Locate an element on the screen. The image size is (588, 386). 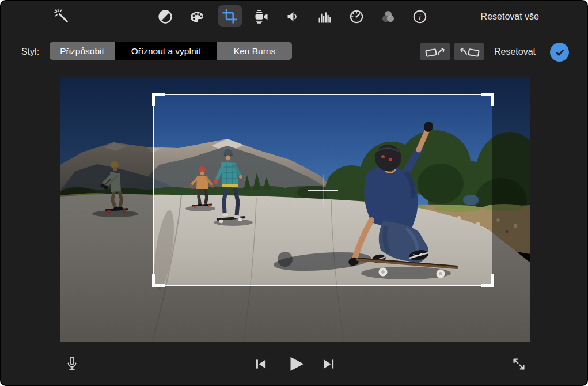
magic-wand-icon is located at coordinates (62, 16).